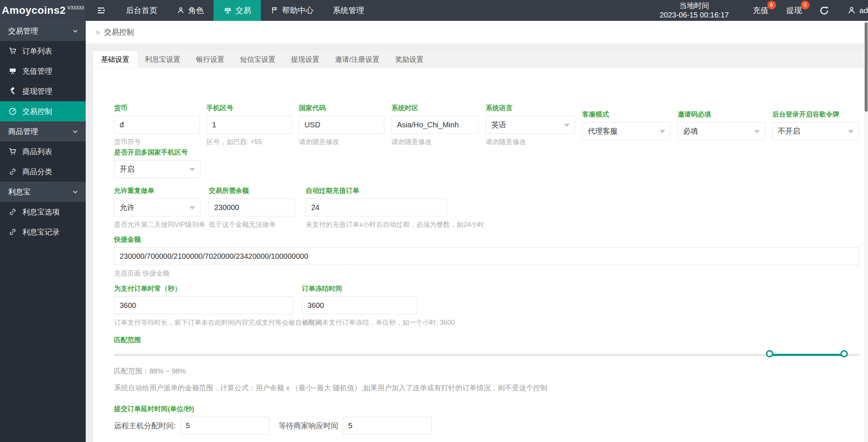 The width and height of the screenshot is (868, 442). I want to click on tab-bank: 银行设置, so click(210, 59).